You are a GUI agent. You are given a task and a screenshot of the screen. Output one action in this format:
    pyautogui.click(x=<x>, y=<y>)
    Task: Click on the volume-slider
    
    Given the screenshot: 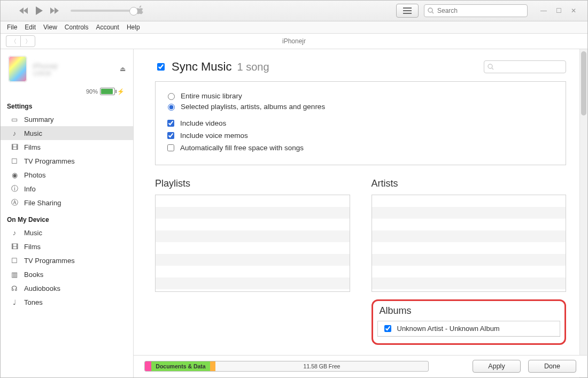 What is the action you would take?
    pyautogui.click(x=103, y=11)
    